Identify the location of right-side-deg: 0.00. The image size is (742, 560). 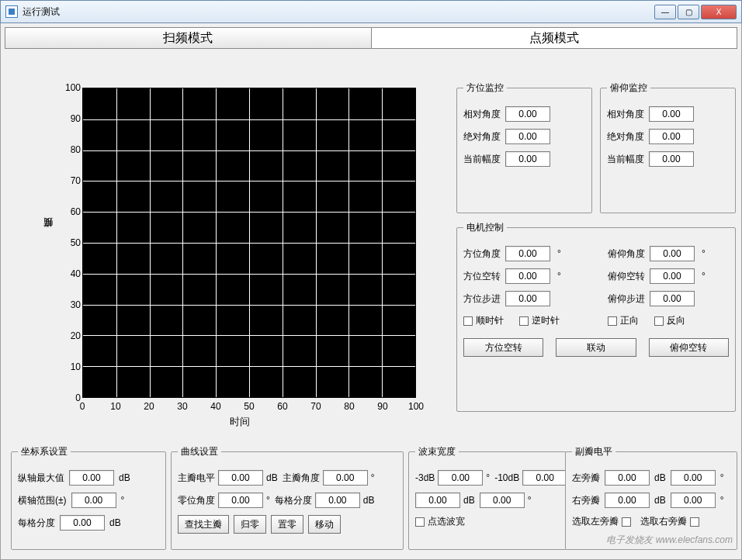
(693, 500).